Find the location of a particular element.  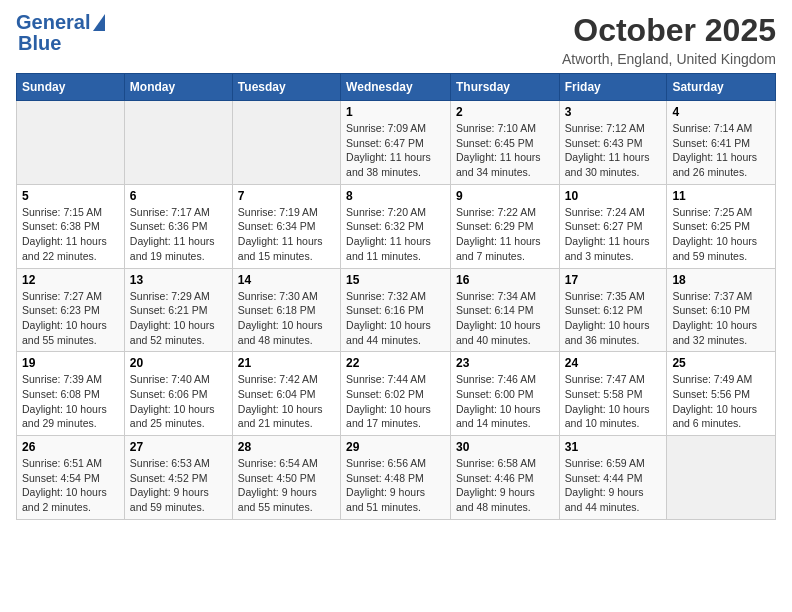

day-number: 17 is located at coordinates (614, 280).